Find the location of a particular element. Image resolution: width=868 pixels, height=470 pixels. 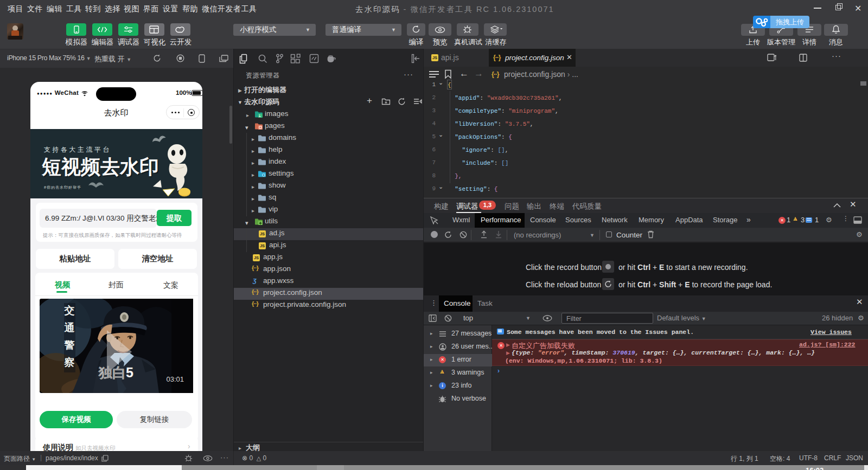

svg-text: 警 is located at coordinates (69, 345).